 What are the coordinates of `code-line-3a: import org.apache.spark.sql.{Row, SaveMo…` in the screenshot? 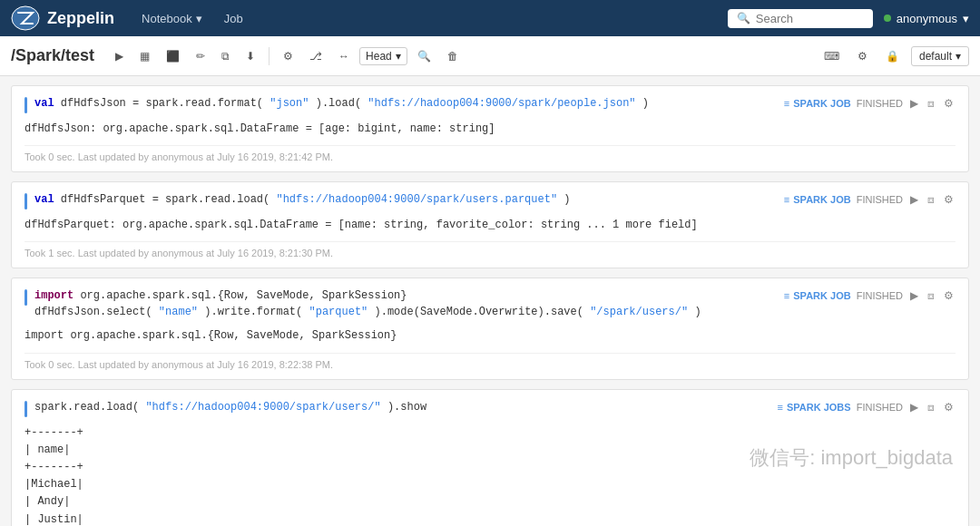 It's located at (368, 296).